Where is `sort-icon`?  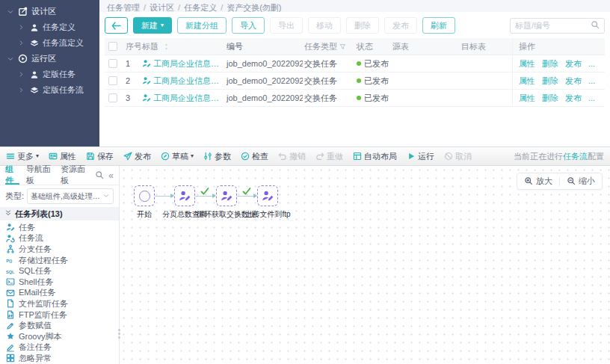
sort-icon is located at coordinates (166, 46).